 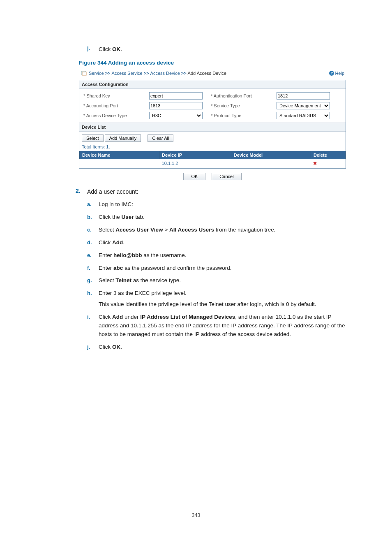 I want to click on step2-c: Select Access User View > All Access Use…, so click(x=187, y=230).